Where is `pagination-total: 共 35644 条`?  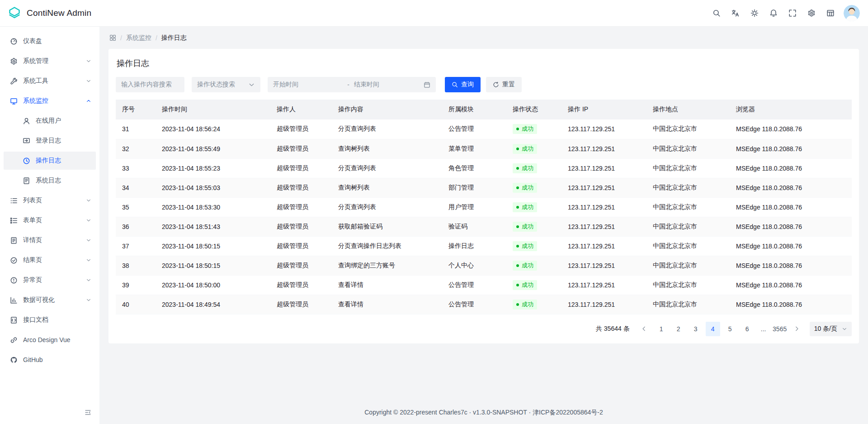
pagination-total: 共 35644 条 is located at coordinates (613, 329).